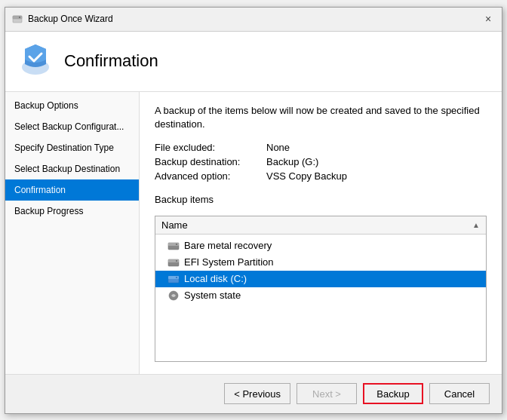  What do you see at coordinates (488, 19) in the screenshot?
I see `close-button: ×` at bounding box center [488, 19].